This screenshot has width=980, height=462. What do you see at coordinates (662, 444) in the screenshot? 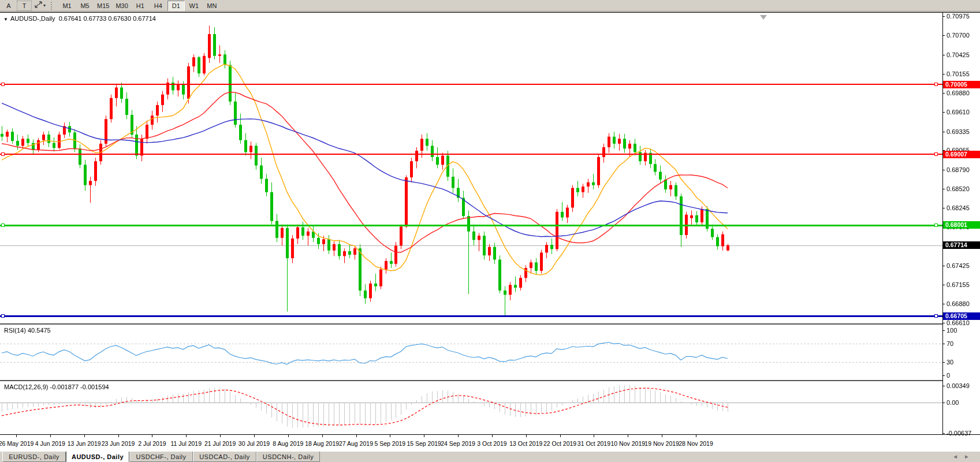
I see `date-label: 19 Nov 2019` at bounding box center [662, 444].